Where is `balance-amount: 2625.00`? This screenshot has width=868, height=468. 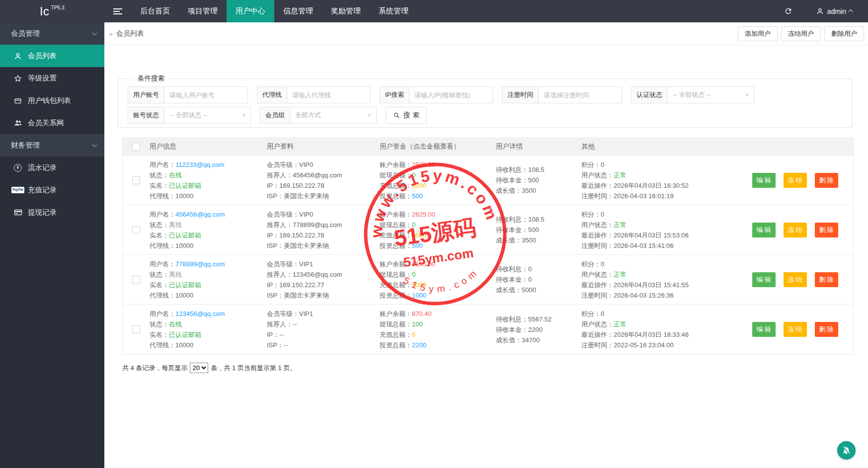
balance-amount: 2625.00 is located at coordinates (423, 215).